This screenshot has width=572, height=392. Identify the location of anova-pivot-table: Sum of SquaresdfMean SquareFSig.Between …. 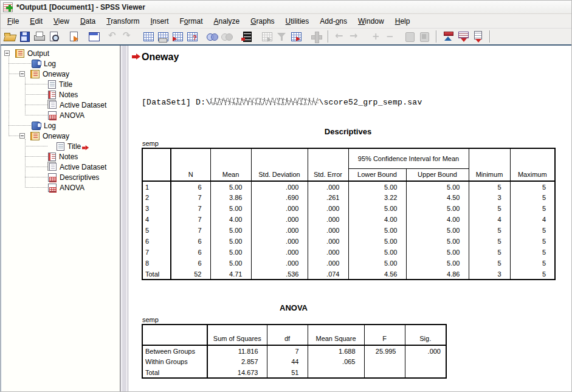
(294, 351).